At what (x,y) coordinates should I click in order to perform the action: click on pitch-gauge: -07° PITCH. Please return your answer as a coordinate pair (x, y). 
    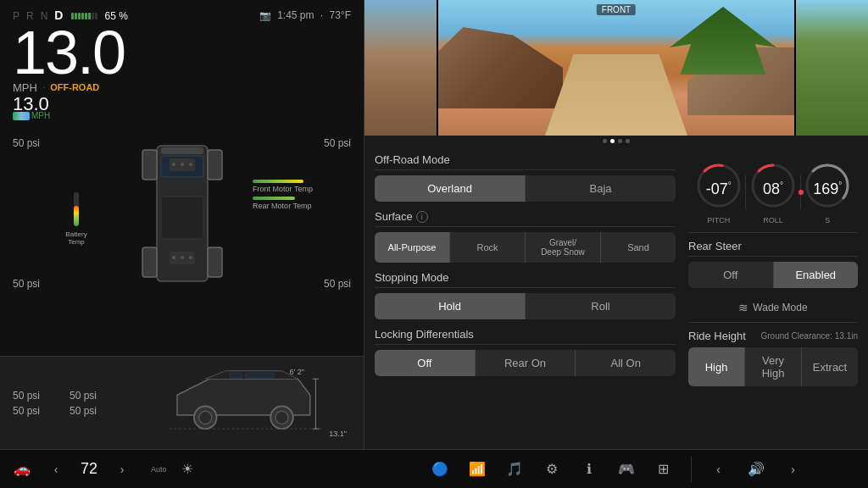
    Looking at the image, I should click on (719, 192).